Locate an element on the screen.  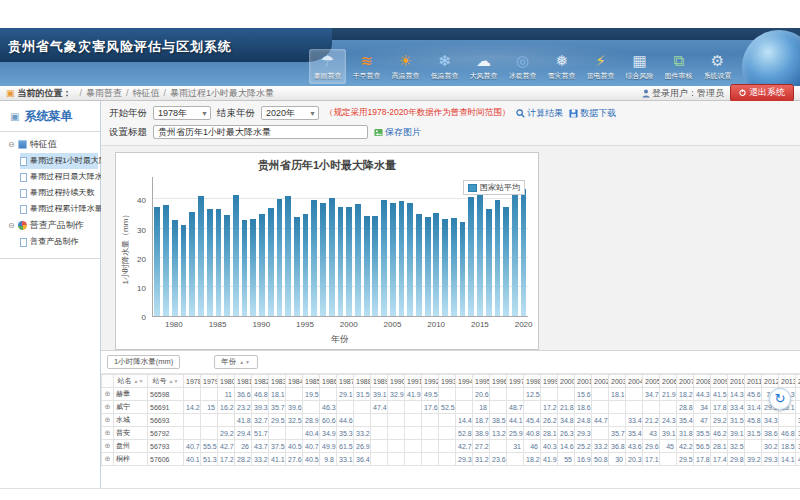
year-column-header: 2009 is located at coordinates (720, 382).